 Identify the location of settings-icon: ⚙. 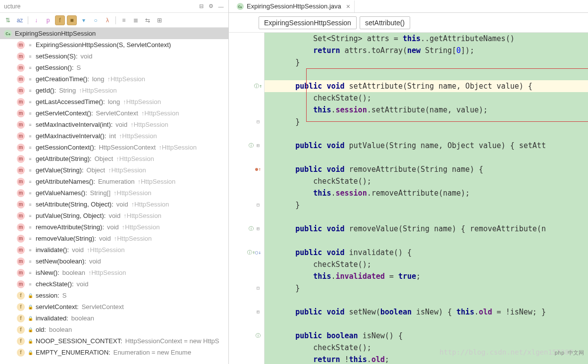
(211, 6).